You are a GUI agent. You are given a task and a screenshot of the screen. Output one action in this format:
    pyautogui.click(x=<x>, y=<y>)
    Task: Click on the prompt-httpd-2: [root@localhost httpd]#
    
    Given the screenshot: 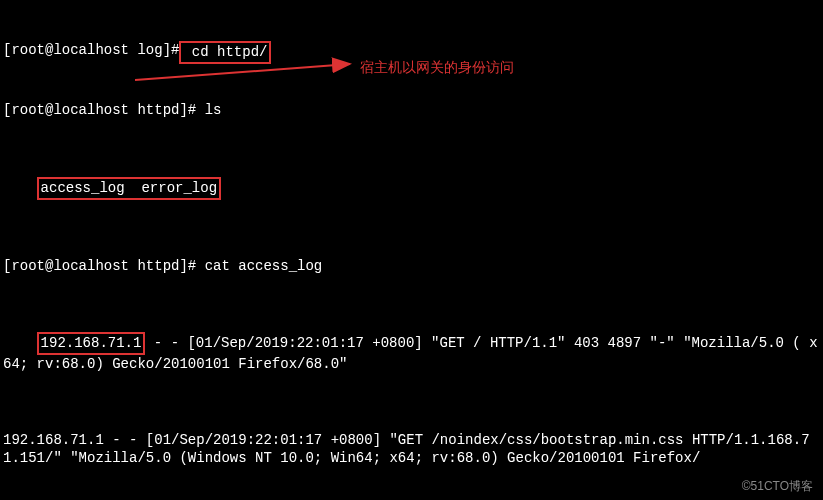 What is the action you would take?
    pyautogui.click(x=100, y=266)
    